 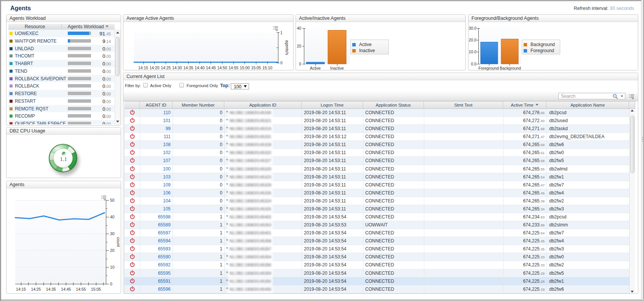 What do you see at coordinates (281, 33) in the screenshot?
I see `svg-text: 1` at bounding box center [281, 33].